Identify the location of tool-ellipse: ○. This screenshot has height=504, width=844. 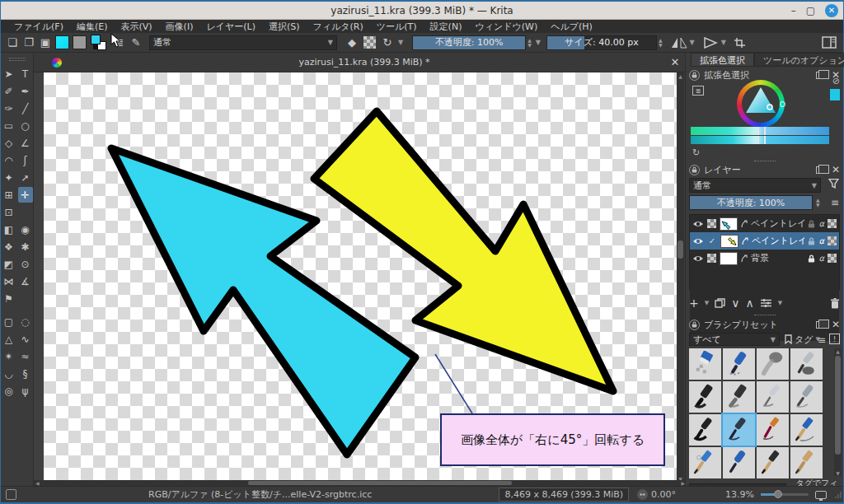
(26, 125).